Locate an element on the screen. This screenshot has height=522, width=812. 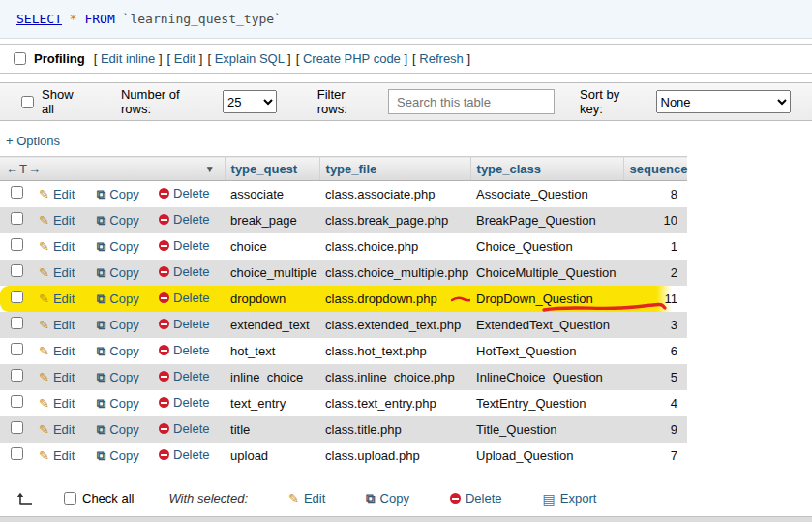
delete-icon is located at coordinates (165, 428).